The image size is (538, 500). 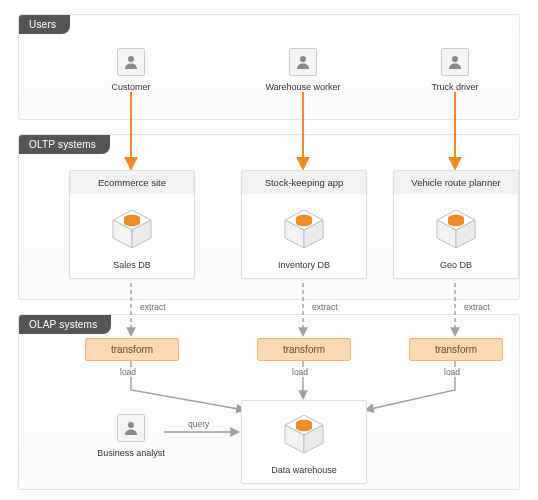 What do you see at coordinates (198, 424) in the screenshot?
I see `label-query: query` at bounding box center [198, 424].